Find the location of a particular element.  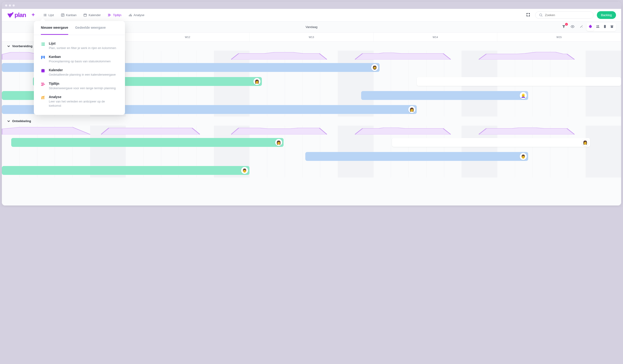

group-label: Voorbereiding is located at coordinates (22, 46).